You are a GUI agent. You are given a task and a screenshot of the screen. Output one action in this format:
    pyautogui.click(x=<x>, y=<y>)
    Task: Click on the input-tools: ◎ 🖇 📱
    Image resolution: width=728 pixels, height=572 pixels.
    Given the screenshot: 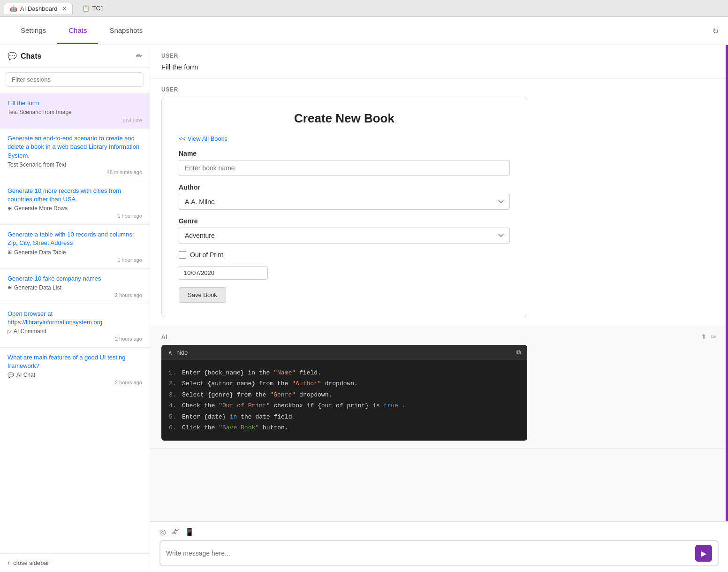 What is the action you would take?
    pyautogui.click(x=439, y=532)
    